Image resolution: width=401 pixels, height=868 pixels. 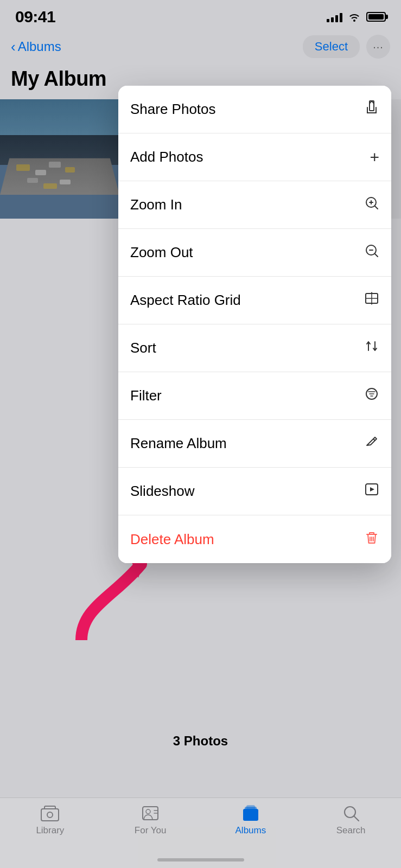 What do you see at coordinates (186, 301) in the screenshot?
I see `aspect-ratio-grid-label: Aspect Ratio Grid` at bounding box center [186, 301].